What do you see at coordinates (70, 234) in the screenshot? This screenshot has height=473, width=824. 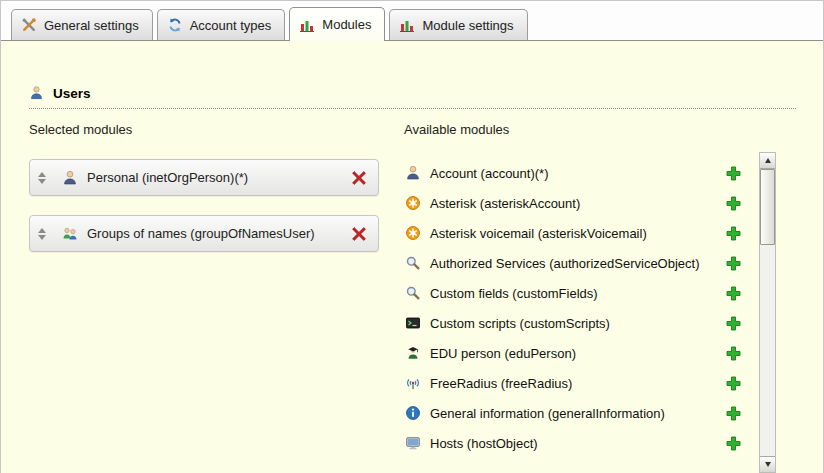 I see `group-icon` at bounding box center [70, 234].